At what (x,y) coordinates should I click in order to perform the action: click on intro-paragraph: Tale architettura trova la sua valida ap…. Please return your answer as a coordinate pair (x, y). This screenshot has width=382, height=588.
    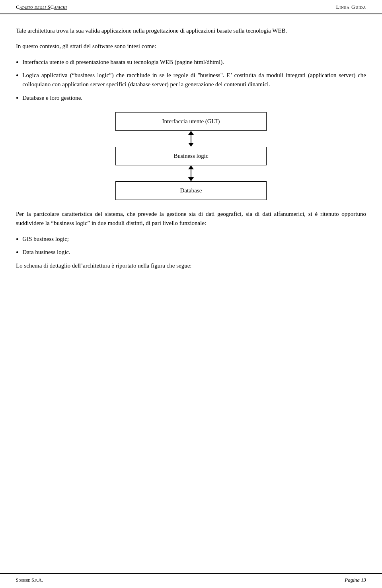
    Looking at the image, I should click on (191, 31).